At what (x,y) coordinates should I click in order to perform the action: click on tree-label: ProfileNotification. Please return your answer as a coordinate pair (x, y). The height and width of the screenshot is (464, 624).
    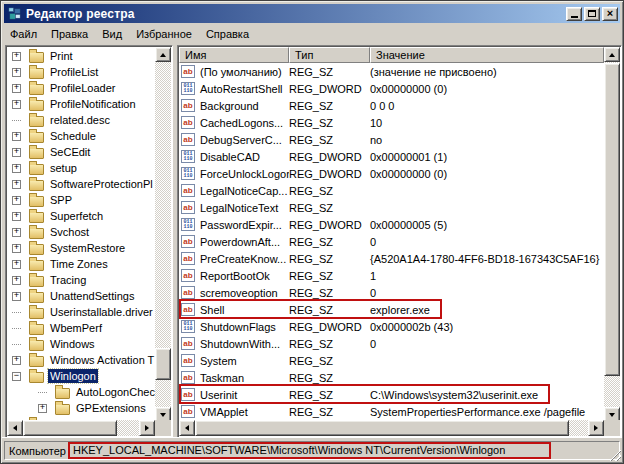
    Looking at the image, I should click on (93, 104).